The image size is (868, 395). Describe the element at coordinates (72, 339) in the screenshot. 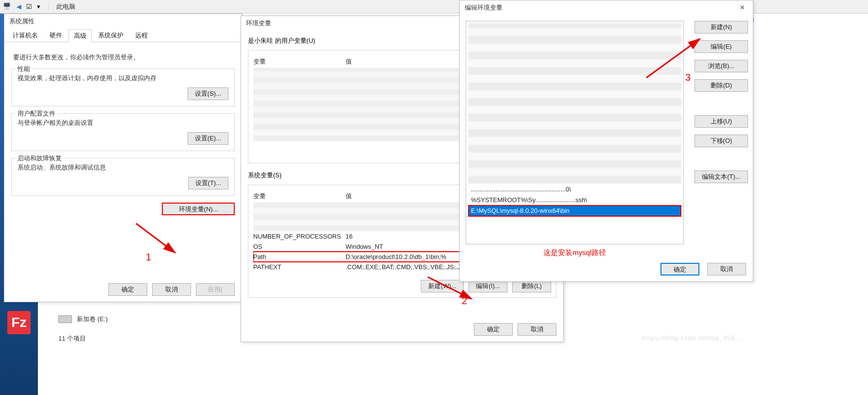

I see `item-count: 11 个项目` at that location.